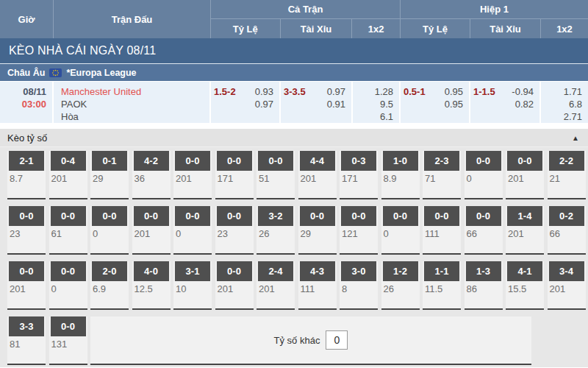 This screenshot has height=368, width=588. I want to click on score-cell: 1-08.9, so click(401, 175).